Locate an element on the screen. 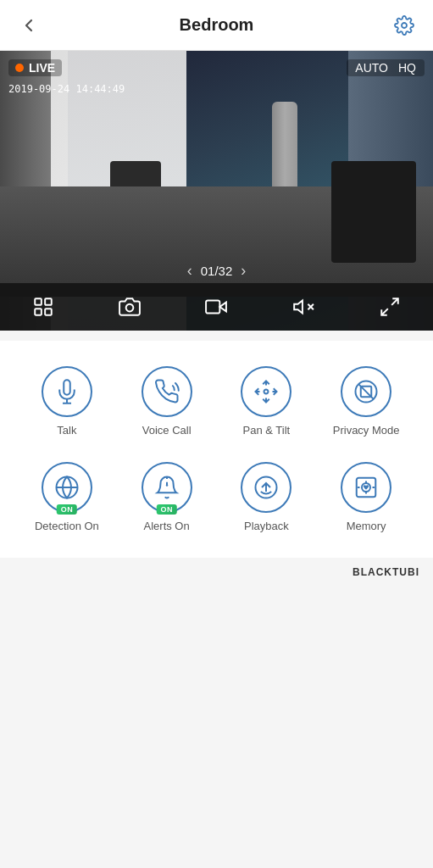 The image size is (433, 868). page-indicator: 01/32 is located at coordinates (217, 271).